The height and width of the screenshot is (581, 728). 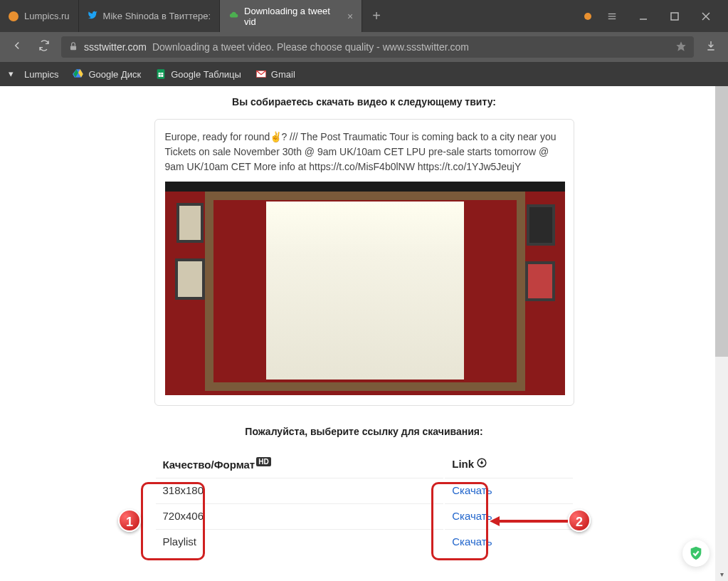 I want to click on bookmark-google-drive: Google Диск, so click(x=107, y=74).